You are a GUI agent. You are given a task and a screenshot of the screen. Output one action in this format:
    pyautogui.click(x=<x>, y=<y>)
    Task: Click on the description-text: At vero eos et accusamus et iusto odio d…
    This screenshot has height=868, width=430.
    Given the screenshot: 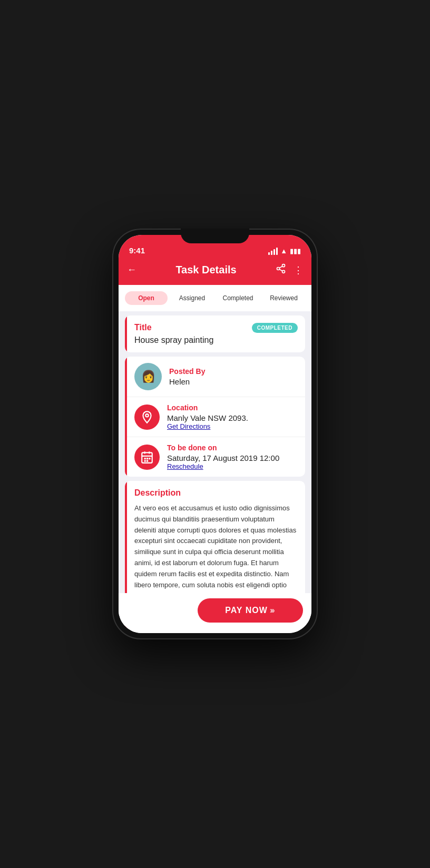 What is the action you would take?
    pyautogui.click(x=216, y=552)
    